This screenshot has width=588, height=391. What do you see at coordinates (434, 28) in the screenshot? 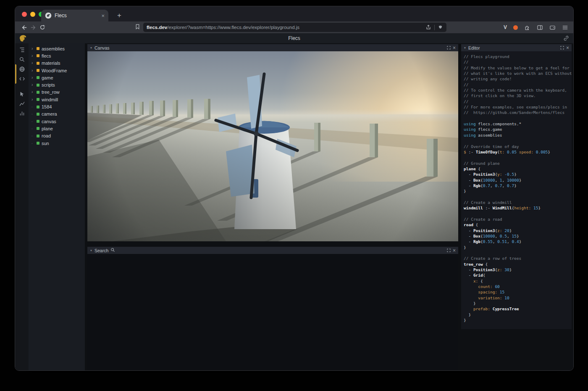
I see `divider` at bounding box center [434, 28].